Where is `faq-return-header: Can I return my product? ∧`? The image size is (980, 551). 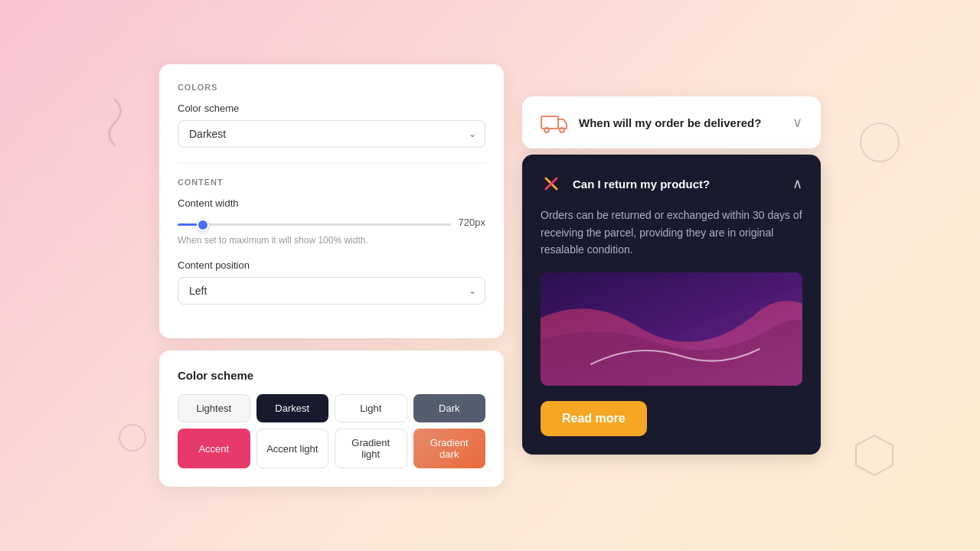 faq-return-header: Can I return my product? ∧ is located at coordinates (671, 184).